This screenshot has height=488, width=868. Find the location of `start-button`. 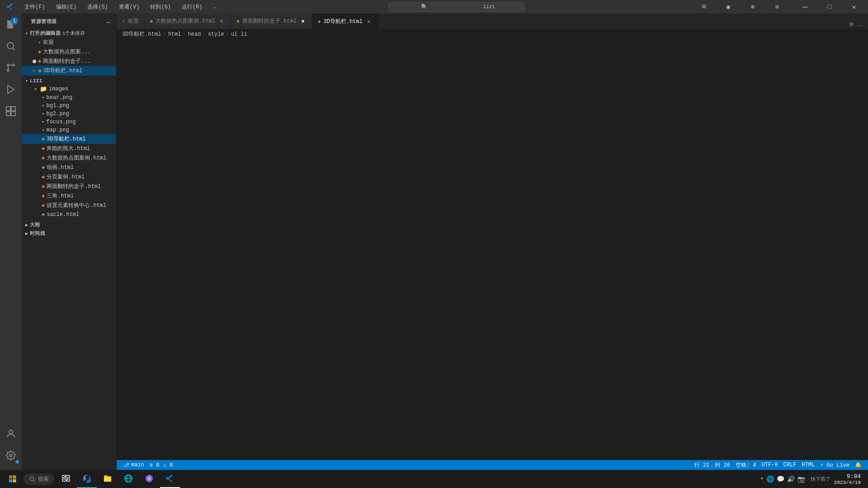

start-button is located at coordinates (13, 479).